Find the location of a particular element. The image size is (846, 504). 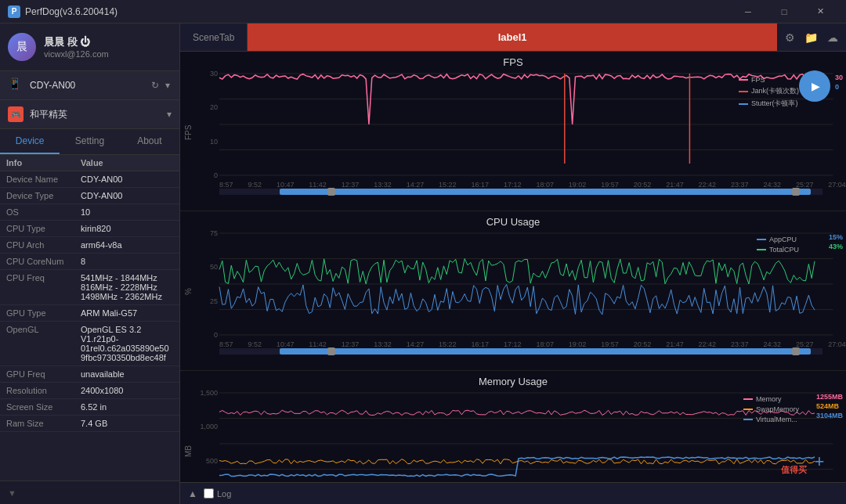

chart-value-label: 524MB is located at coordinates (830, 406).